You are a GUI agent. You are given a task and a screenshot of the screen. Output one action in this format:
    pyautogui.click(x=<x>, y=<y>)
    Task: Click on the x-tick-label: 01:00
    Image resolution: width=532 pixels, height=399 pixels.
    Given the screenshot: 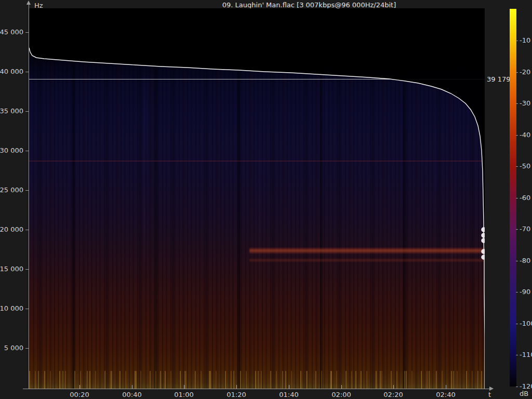 What is the action you would take?
    pyautogui.click(x=184, y=395)
    